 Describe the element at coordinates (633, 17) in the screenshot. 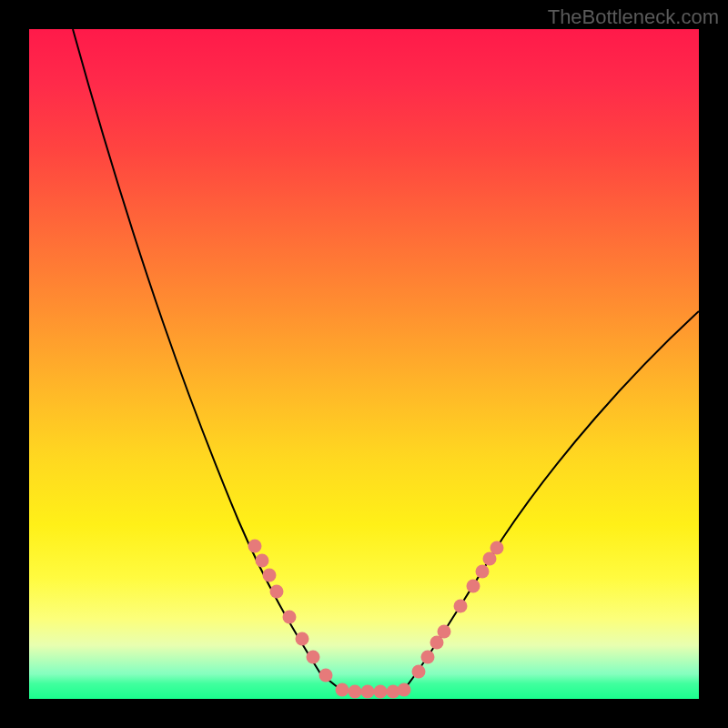

I see `watermark-text: TheBottleneck.com` at that location.